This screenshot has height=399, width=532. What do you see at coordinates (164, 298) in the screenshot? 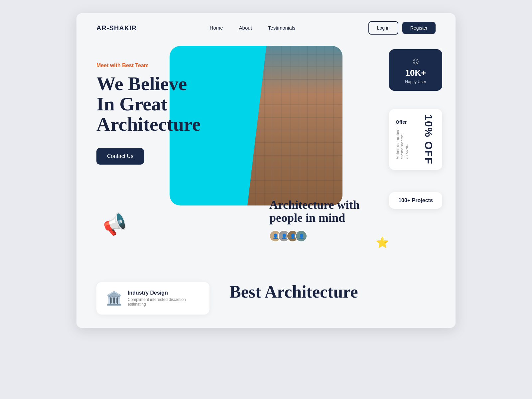
I see `industry-text: Industry Design Compliment interested di…` at bounding box center [164, 298].